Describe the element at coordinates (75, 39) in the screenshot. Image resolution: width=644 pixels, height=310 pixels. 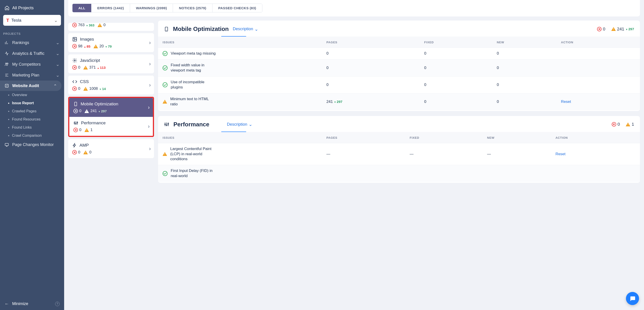
I see `image-icon` at that location.